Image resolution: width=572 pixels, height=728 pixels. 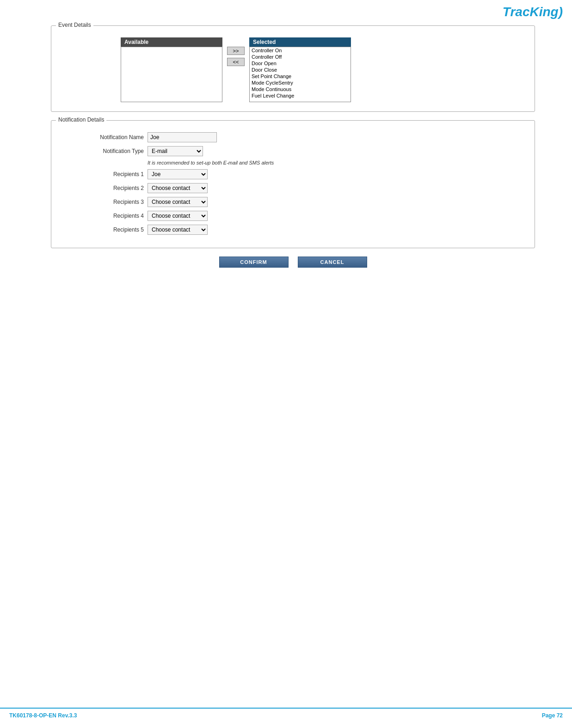 What do you see at coordinates (172, 70) in the screenshot?
I see `available-panel: Available` at bounding box center [172, 70].